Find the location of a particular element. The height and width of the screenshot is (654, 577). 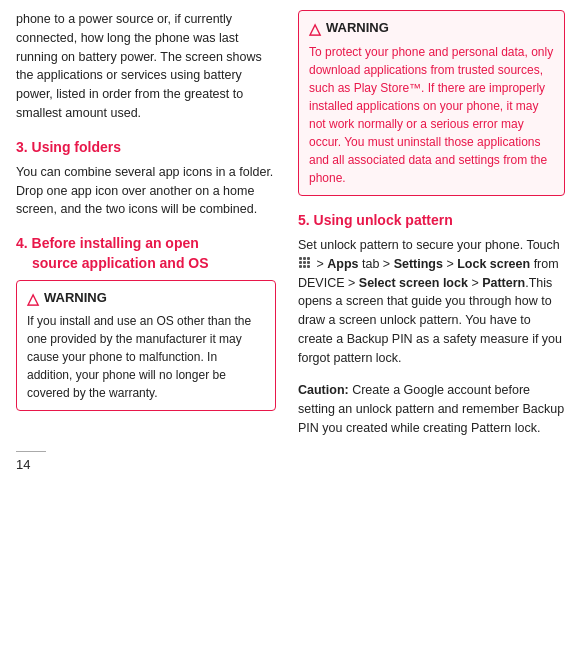

select-screen-lock-label: Select screen lock is located at coordinates (414, 283).